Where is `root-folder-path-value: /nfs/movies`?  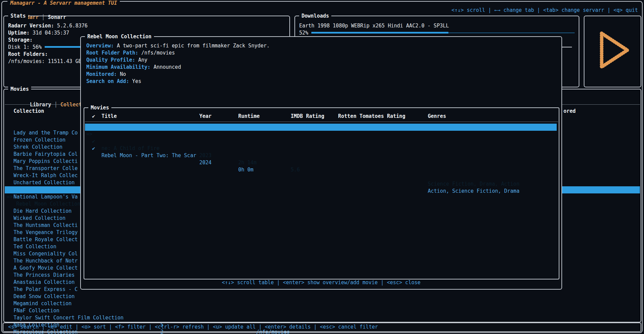 root-folder-path-value: /nfs/movies is located at coordinates (158, 53).